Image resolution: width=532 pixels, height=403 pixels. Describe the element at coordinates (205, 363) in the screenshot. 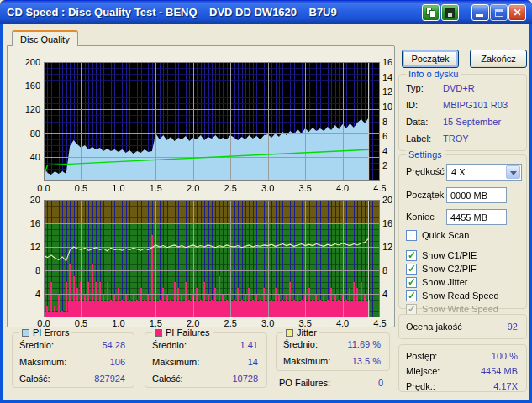

I see `pi-failures-max-row: Maksimum: 14` at that location.